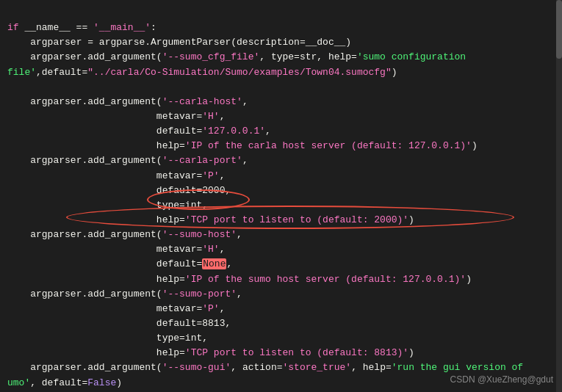  I want to click on scrollbar-thumb, so click(559, 29).